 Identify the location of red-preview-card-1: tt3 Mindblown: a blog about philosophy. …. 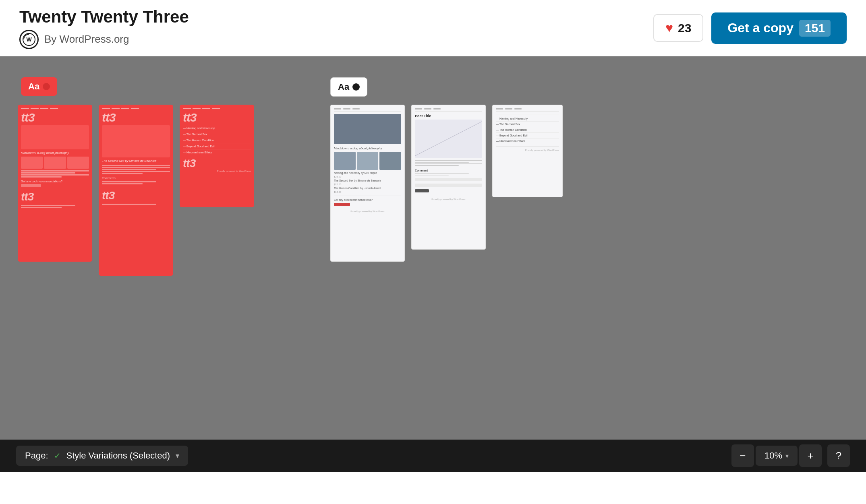
(55, 183).